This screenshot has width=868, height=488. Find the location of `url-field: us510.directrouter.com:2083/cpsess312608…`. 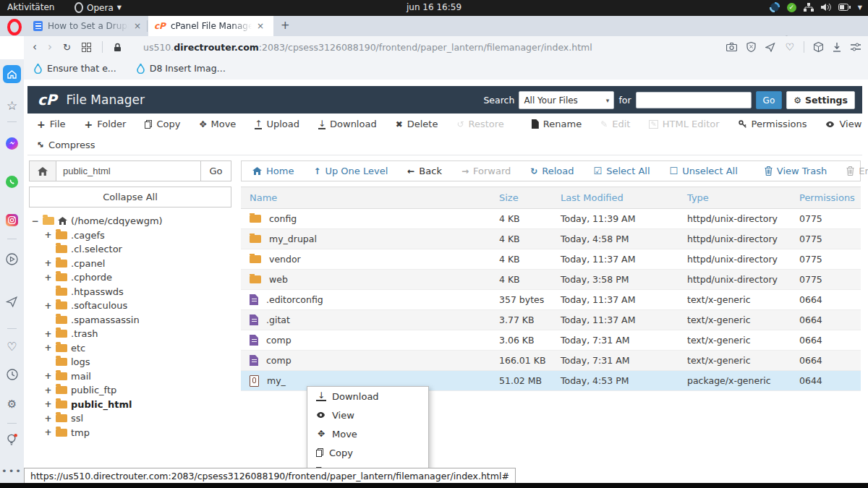

url-field: us510.directrouter.com:2083/cpsess312608… is located at coordinates (367, 48).